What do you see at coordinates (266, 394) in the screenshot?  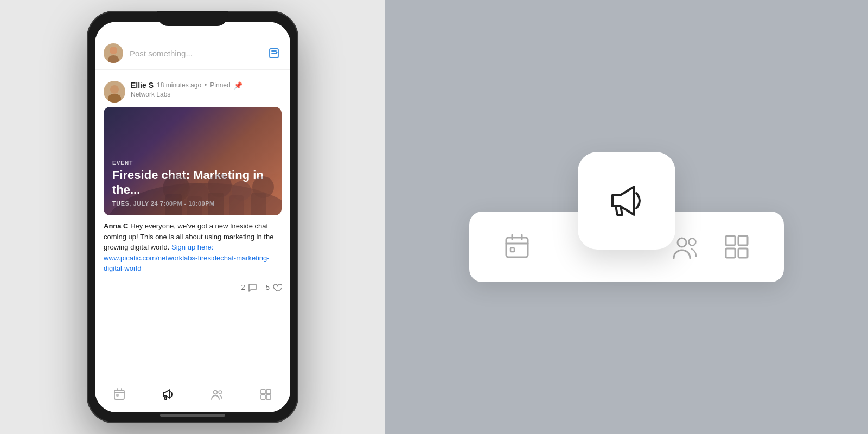 I see `nav-item-grid` at bounding box center [266, 394].